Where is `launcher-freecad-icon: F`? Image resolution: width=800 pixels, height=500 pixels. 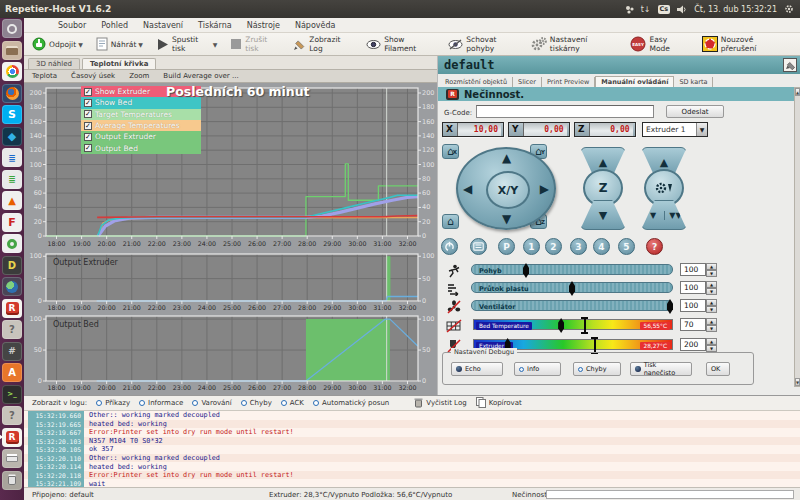 launcher-freecad-icon: F is located at coordinates (12, 222).